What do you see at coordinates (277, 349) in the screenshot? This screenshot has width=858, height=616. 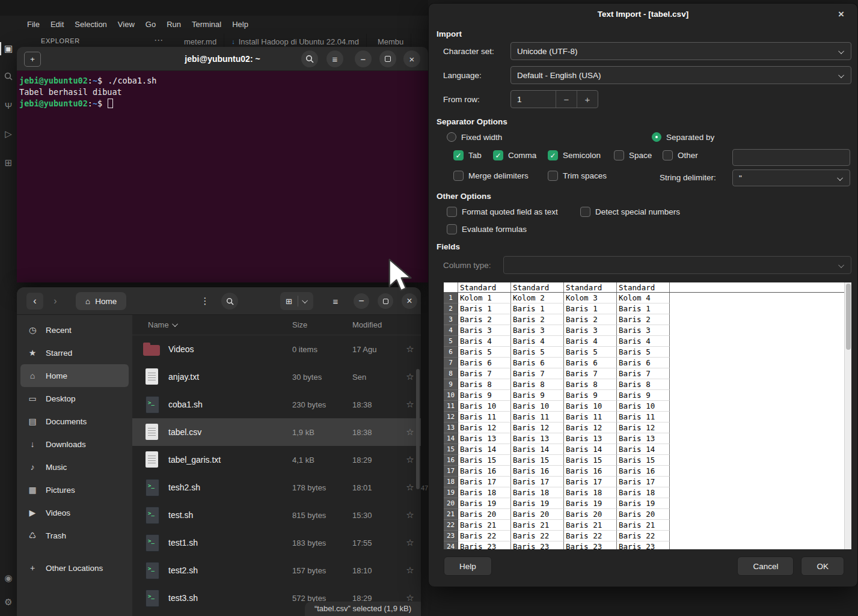 I see `file-row: Videos 0 items 17 Agu ☆` at bounding box center [277, 349].